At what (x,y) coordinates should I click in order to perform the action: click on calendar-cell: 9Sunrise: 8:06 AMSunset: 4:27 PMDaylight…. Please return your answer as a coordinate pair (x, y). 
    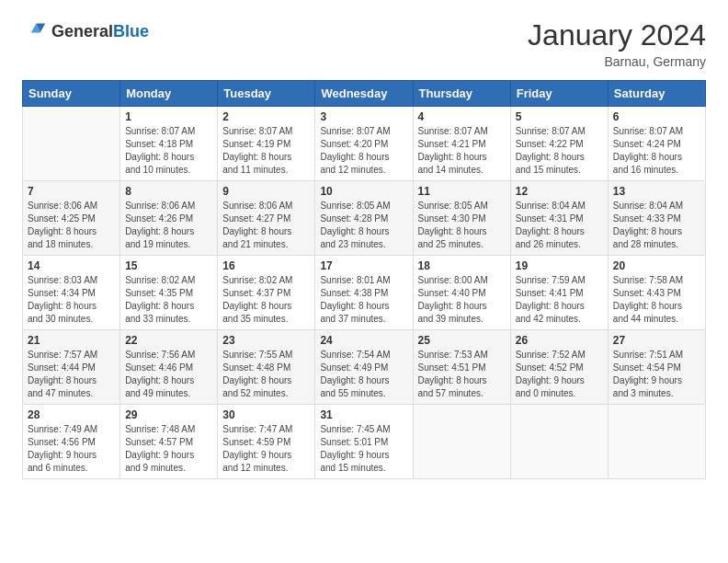
    Looking at the image, I should click on (267, 219).